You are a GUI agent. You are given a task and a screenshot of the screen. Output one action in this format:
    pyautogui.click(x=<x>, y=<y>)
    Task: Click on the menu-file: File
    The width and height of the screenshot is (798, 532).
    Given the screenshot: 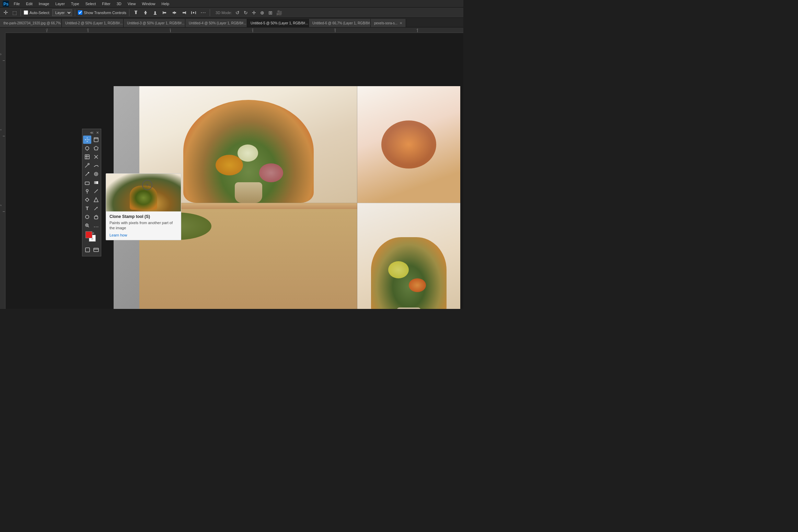 What is the action you would take?
    pyautogui.click(x=17, y=4)
    